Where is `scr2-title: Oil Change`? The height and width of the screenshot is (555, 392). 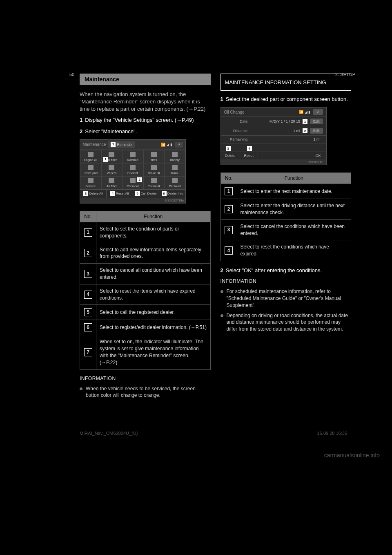
scr2-title: Oil Change is located at coordinates (234, 112).